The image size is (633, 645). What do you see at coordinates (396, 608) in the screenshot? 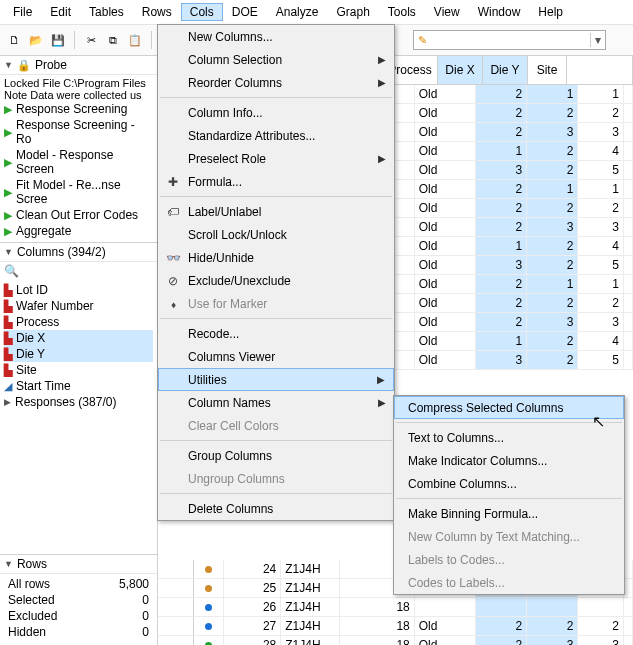
I see `table-row: 26Z1J4H18` at bounding box center [396, 608].